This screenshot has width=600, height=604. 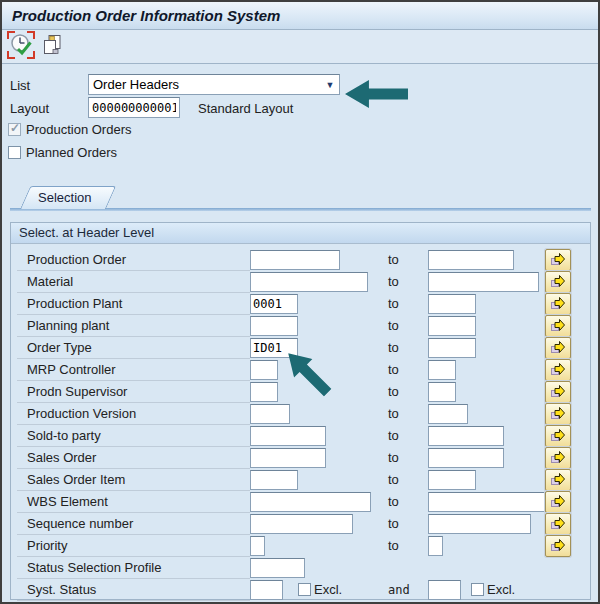 What do you see at coordinates (246, 108) in the screenshot?
I see `layout-description: Standard Layout` at bounding box center [246, 108].